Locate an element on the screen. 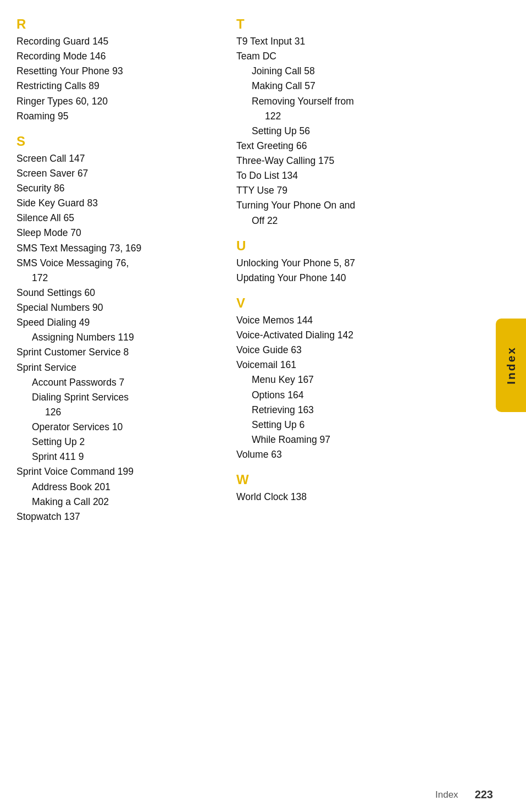 The image size is (526, 812). index-entry: Turning Your Phone On and is located at coordinates (376, 206).